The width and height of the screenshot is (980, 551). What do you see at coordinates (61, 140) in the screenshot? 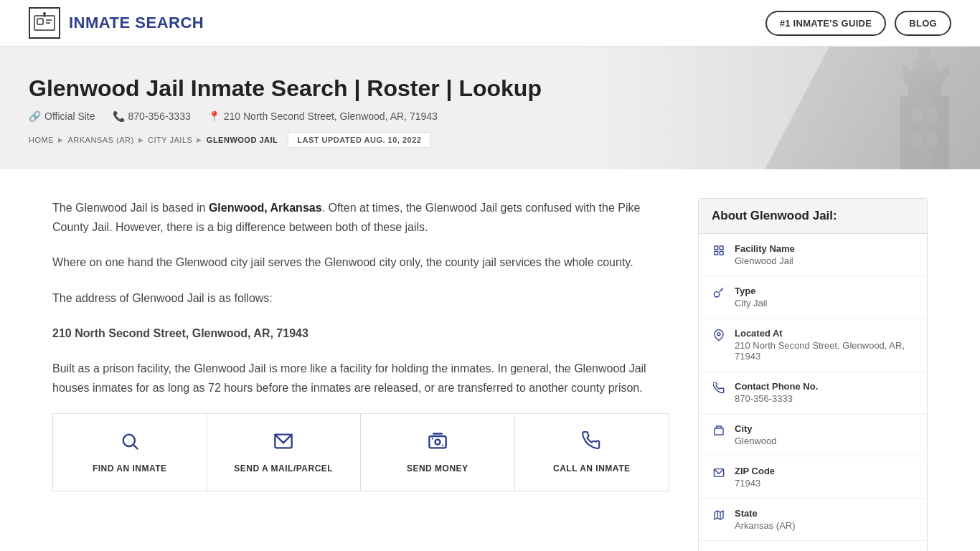
I see `breadcrumb-sep-1: ▶` at bounding box center [61, 140].